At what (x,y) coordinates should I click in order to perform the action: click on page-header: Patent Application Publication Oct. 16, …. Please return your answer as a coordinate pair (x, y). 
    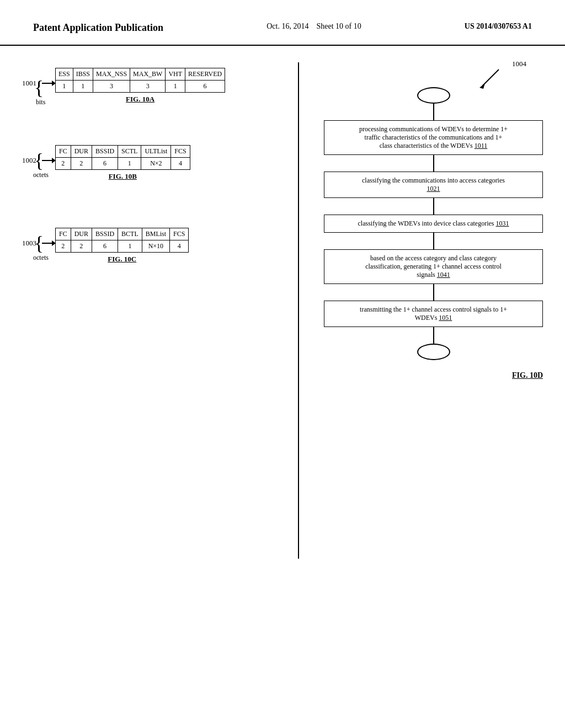
    Looking at the image, I should click on (282, 23).